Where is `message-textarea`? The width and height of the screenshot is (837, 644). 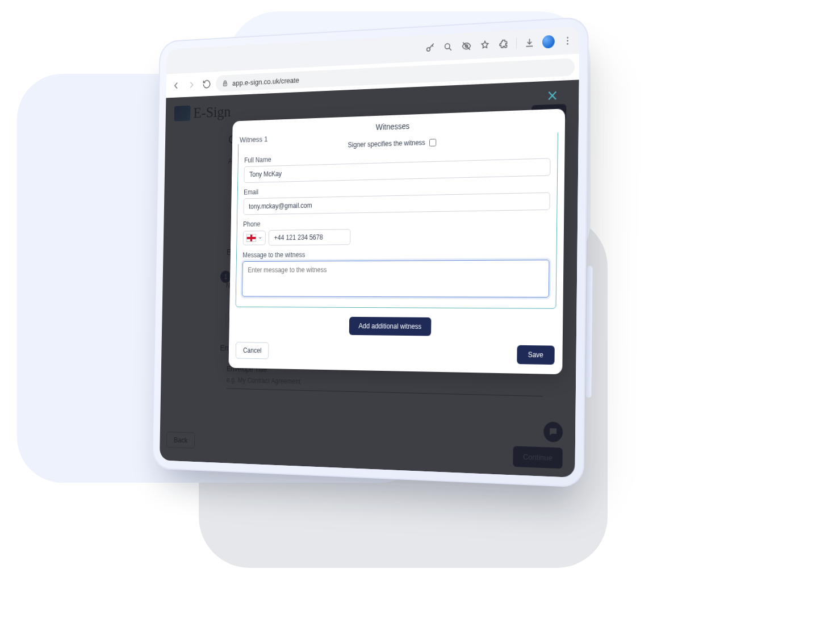 message-textarea is located at coordinates (395, 278).